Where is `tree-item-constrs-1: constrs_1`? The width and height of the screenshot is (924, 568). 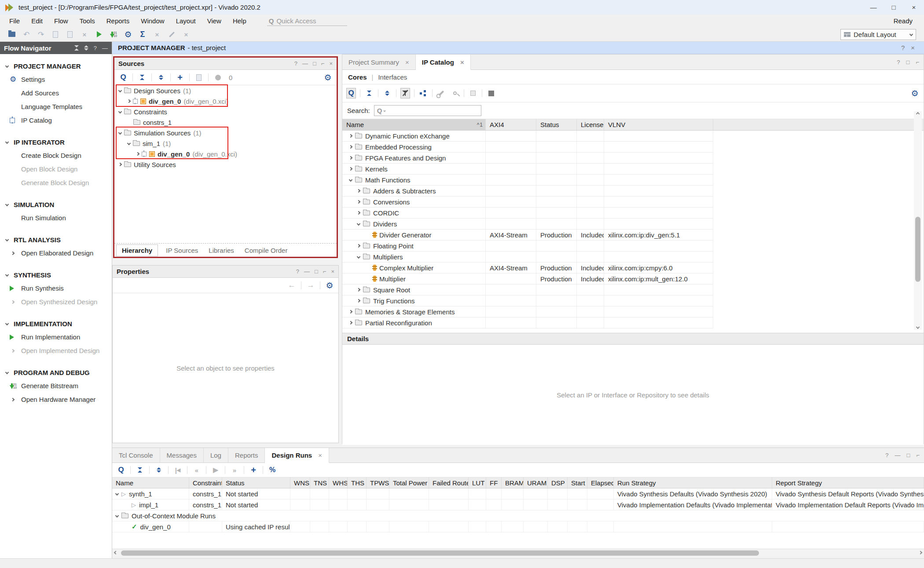
tree-item-constrs-1: constrs_1 is located at coordinates (225, 122).